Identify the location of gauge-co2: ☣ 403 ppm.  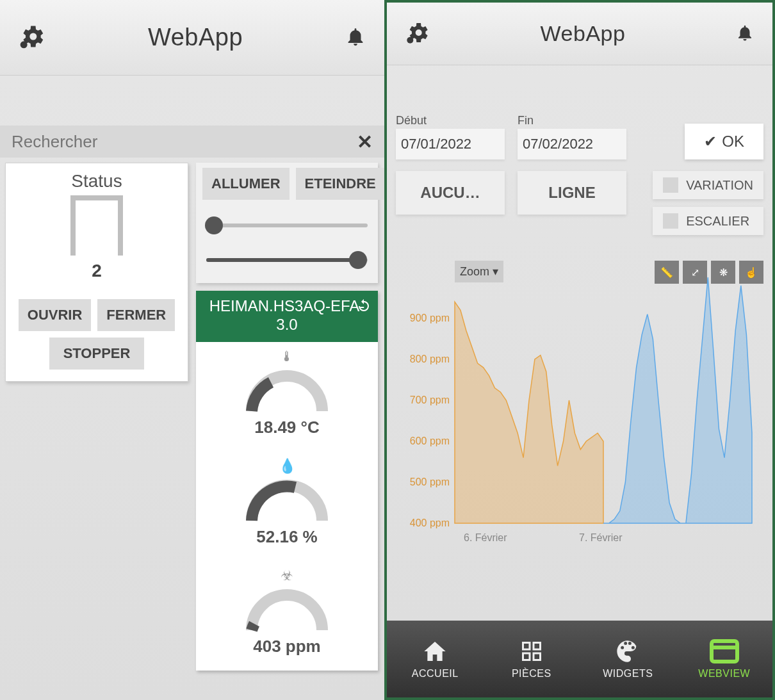
(287, 616).